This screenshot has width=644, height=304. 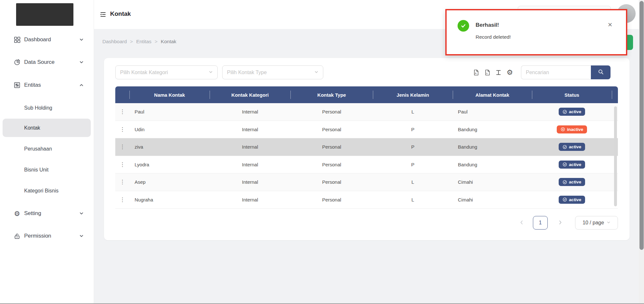 What do you see at coordinates (413, 165) in the screenshot?
I see `cell-jenis-kelamin: P` at bounding box center [413, 165].